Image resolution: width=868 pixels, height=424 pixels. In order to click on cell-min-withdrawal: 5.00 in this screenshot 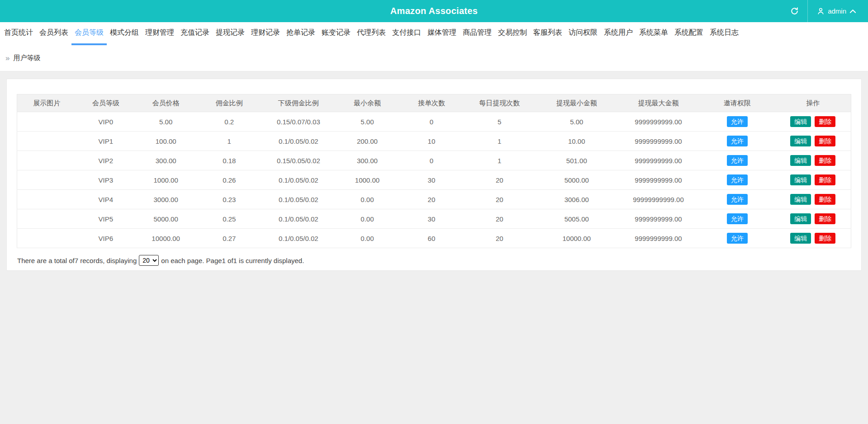, I will do `click(576, 122)`.